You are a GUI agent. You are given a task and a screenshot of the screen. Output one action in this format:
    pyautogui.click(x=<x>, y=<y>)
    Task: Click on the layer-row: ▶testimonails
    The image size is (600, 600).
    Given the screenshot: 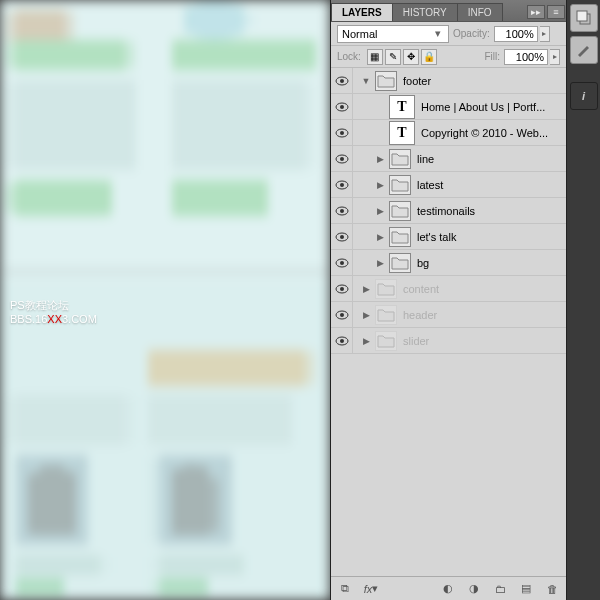 What is the action you would take?
    pyautogui.click(x=448, y=211)
    